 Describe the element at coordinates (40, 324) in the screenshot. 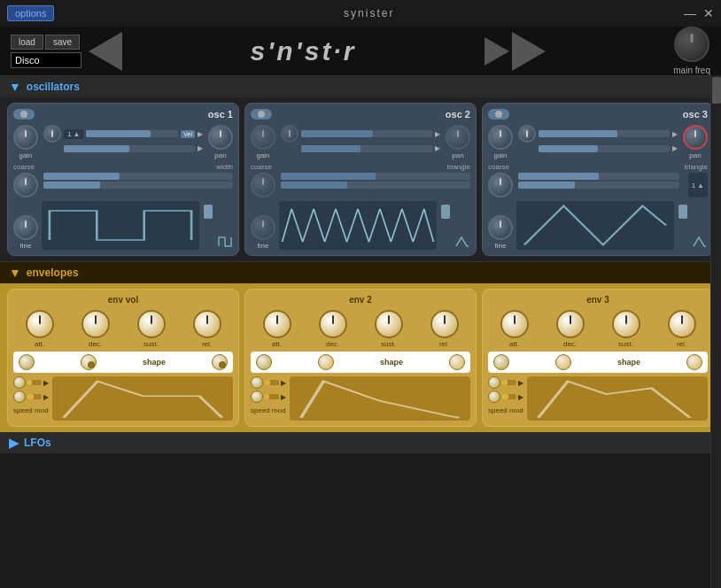

I see `env-vol-att-knob` at that location.